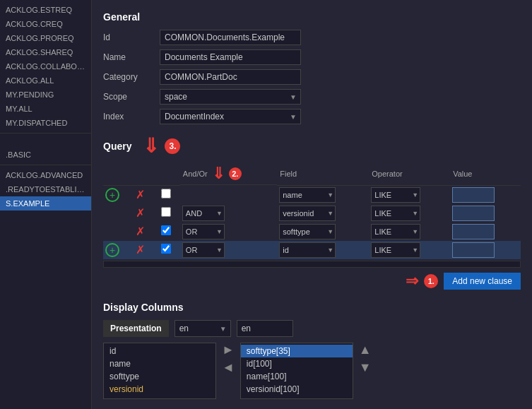 The height and width of the screenshot is (409, 532). I want to click on right-list-item: versionid[100], so click(297, 389).